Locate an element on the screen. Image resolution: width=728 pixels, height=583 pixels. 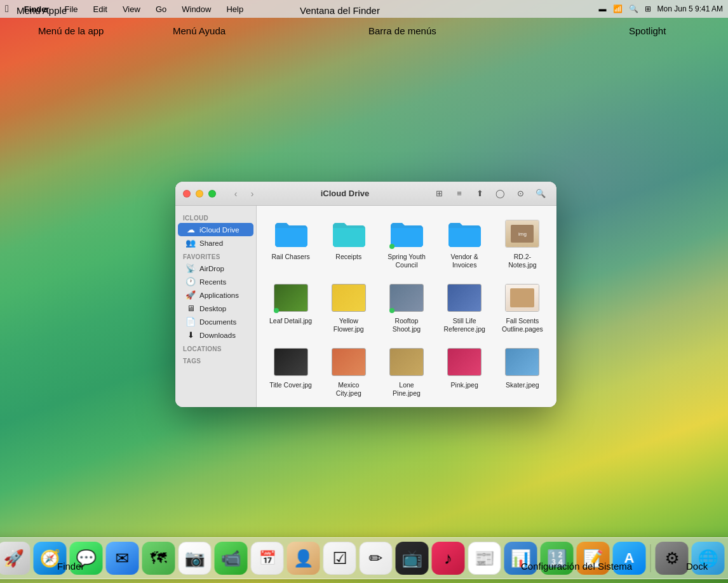
dock-item-maps: 🗺 is located at coordinates (159, 558).